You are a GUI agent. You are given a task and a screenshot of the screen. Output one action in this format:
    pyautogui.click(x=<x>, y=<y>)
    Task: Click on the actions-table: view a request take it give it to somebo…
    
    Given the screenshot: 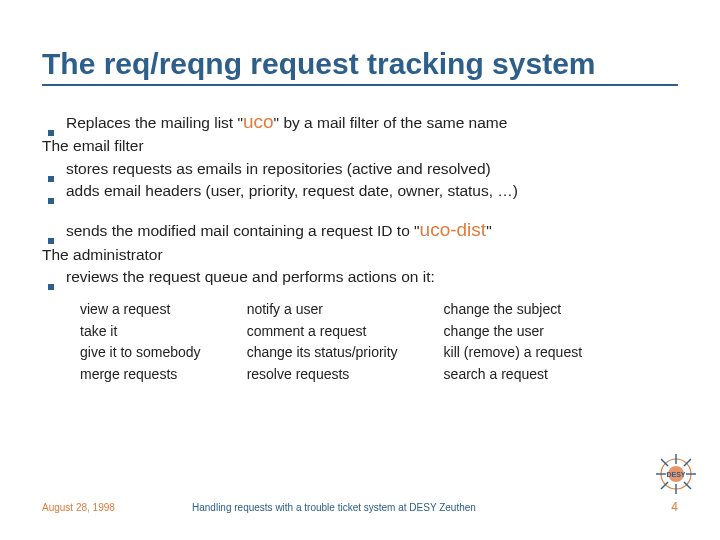 What is the action you would take?
    pyautogui.click(x=379, y=342)
    